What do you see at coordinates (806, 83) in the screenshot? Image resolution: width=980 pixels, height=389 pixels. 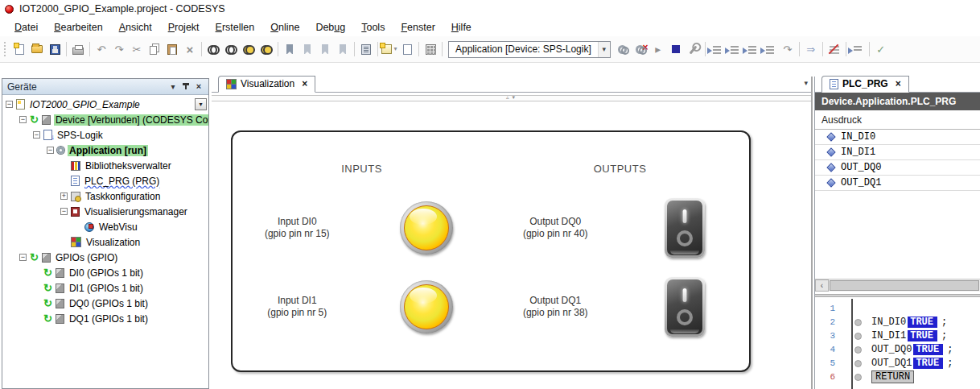 I see `window-list-dropdown: ▾` at bounding box center [806, 83].